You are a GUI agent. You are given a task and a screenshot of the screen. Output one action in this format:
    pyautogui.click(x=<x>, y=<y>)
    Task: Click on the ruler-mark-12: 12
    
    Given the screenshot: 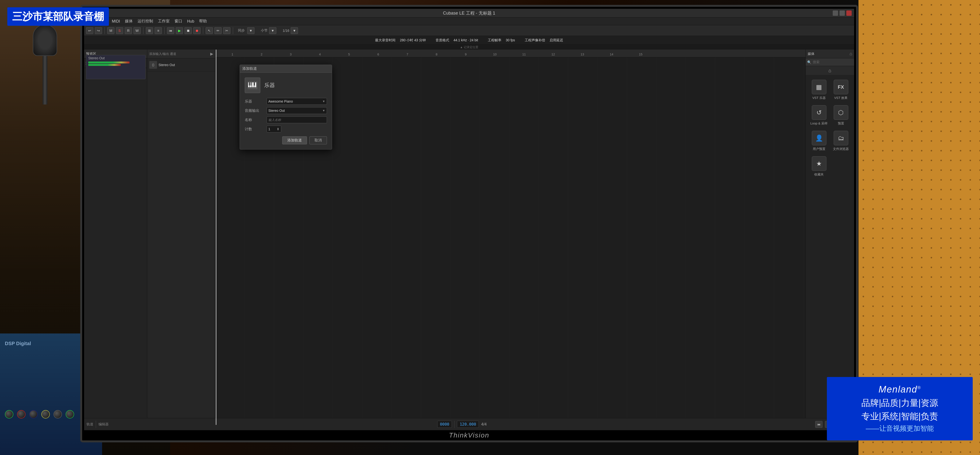 What is the action you would take?
    pyautogui.click(x=553, y=54)
    